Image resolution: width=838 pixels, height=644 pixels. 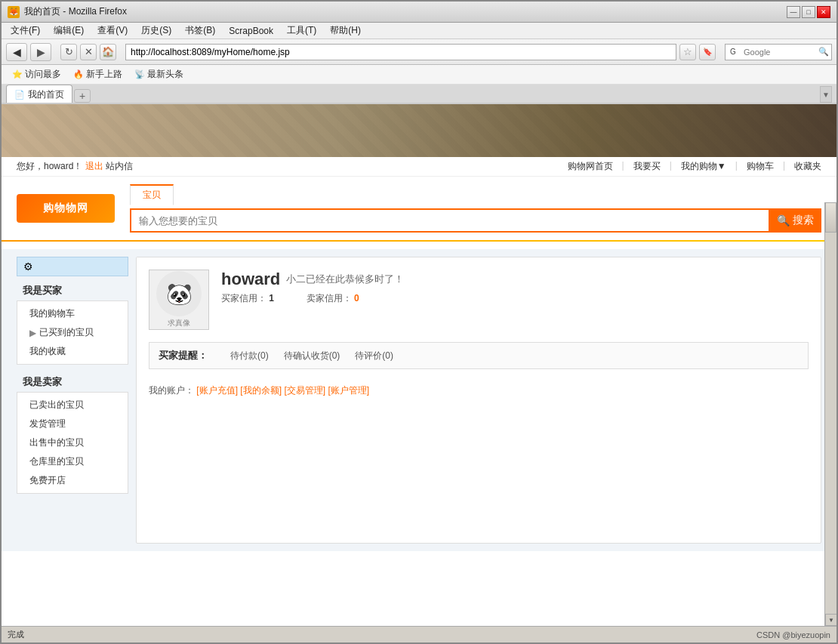 I want to click on search-btn-label: 搜索, so click(x=803, y=220).